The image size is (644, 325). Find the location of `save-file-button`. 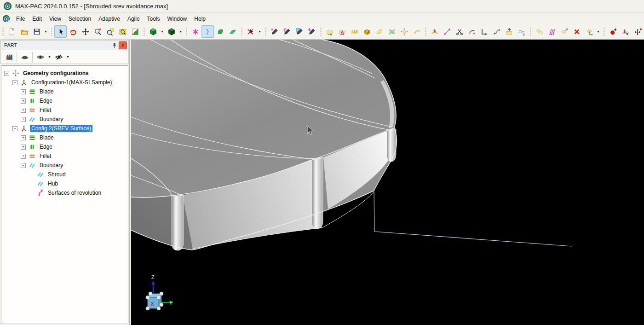

save-file-button is located at coordinates (37, 31).